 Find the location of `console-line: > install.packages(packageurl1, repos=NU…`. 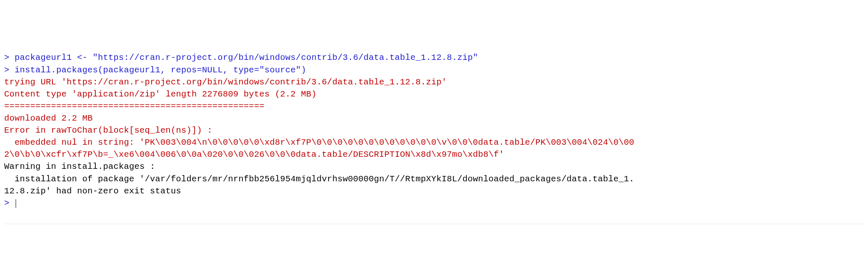

console-line: > install.packages(packageurl1, repos=NU… is located at coordinates (434, 70).